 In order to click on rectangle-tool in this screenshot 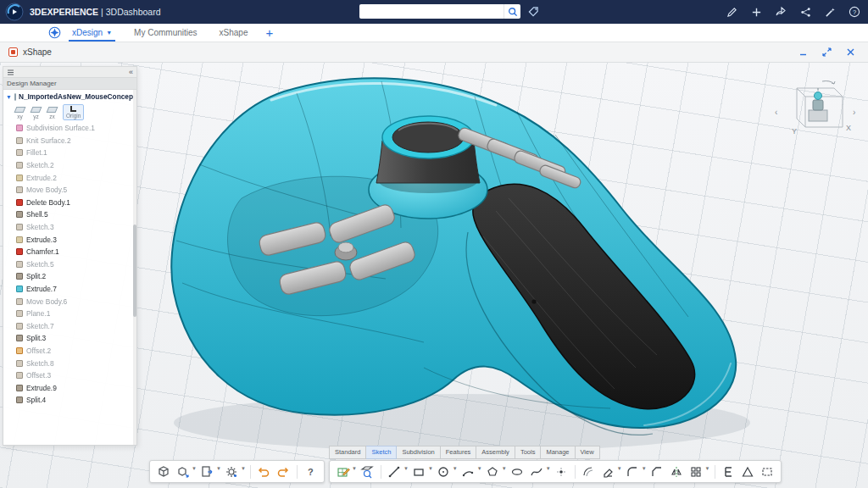, I will do `click(419, 471)`.